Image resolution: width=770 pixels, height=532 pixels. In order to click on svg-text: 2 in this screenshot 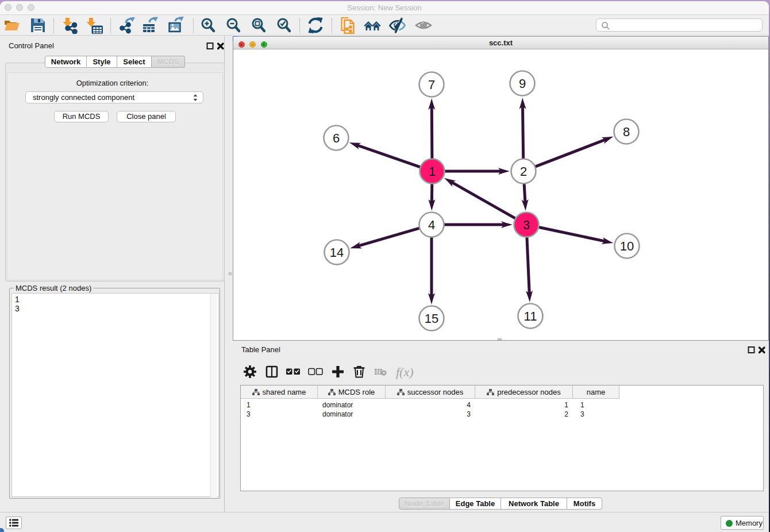, I will do `click(523, 171)`.